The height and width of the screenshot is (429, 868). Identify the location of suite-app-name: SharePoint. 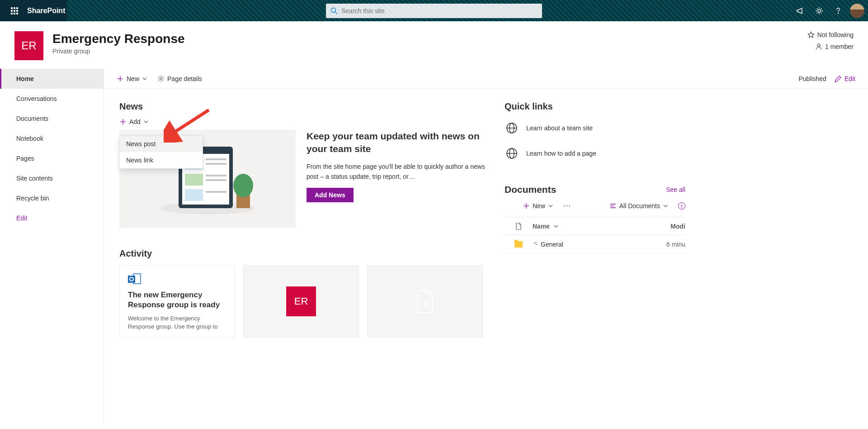
(46, 11).